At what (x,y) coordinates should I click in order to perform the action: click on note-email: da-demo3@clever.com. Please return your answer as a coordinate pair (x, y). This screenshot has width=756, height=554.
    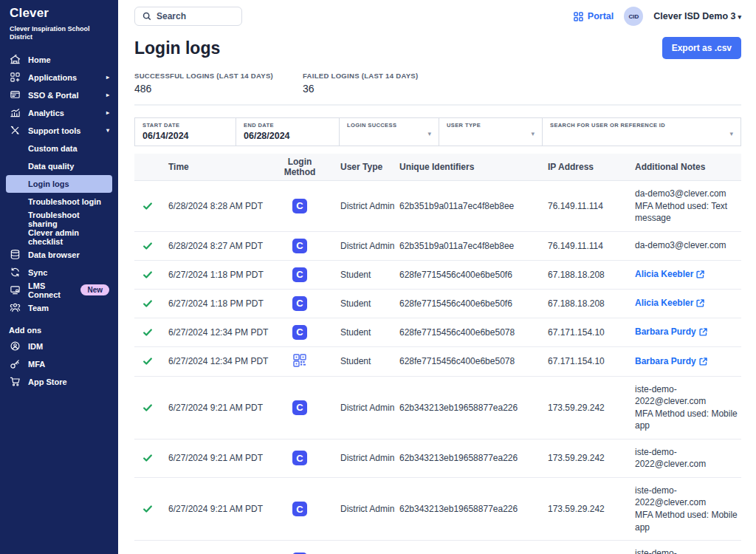
    Looking at the image, I should click on (687, 245).